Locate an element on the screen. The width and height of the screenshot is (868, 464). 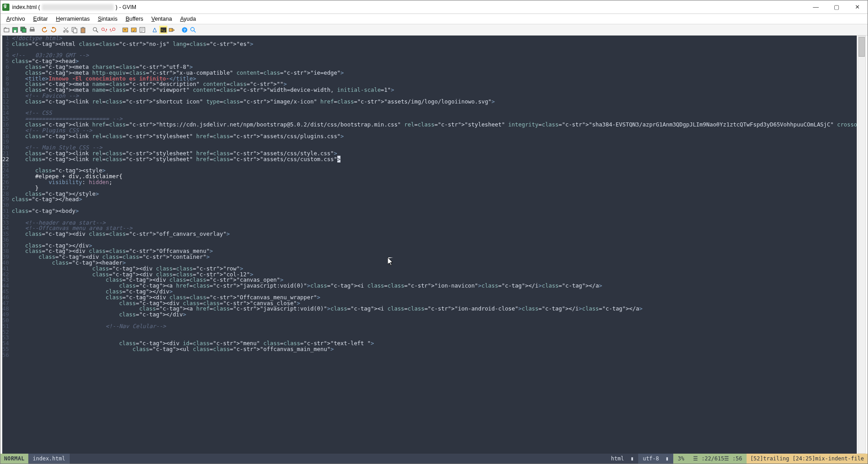
file-save-icon is located at coordinates (15, 30).